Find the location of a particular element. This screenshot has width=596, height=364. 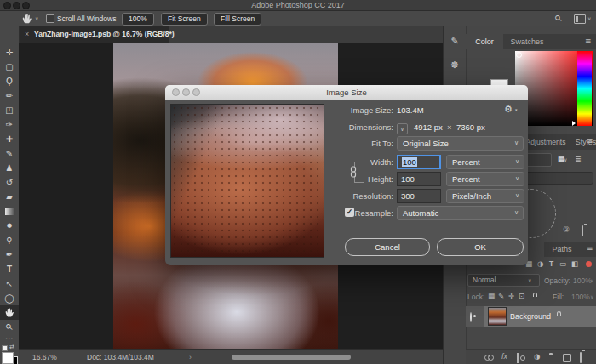

resample-dropdown: Automatic ∨ is located at coordinates (460, 213).